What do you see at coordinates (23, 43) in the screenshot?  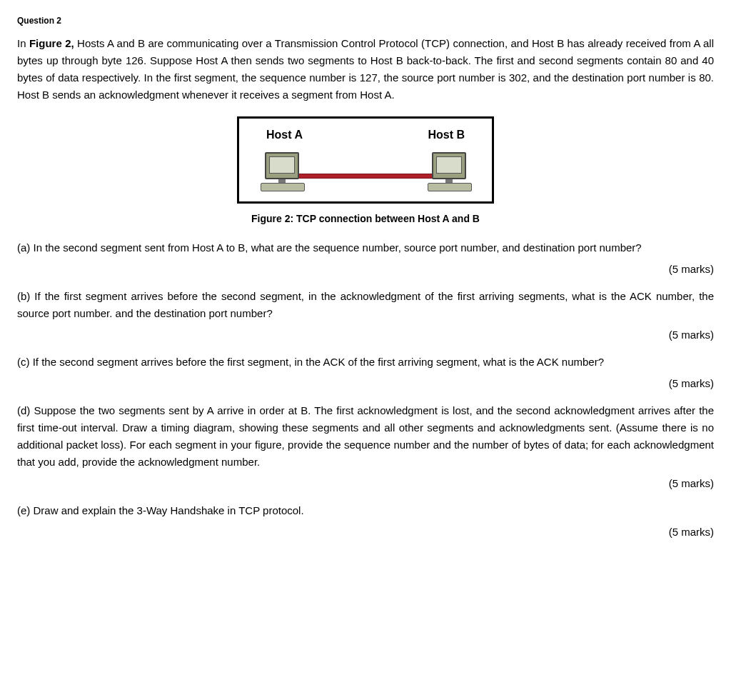 I see `intro-prefix: In` at bounding box center [23, 43].